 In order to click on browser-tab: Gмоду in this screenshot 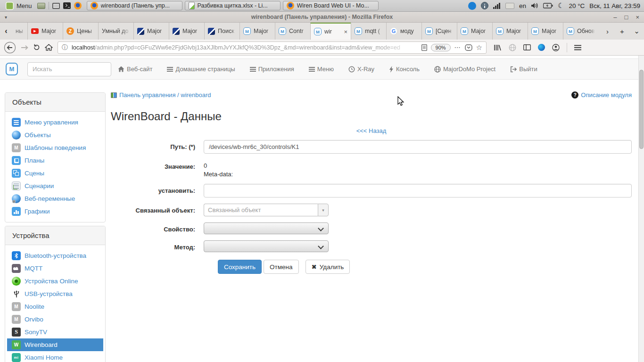, I will do `click(404, 31)`.